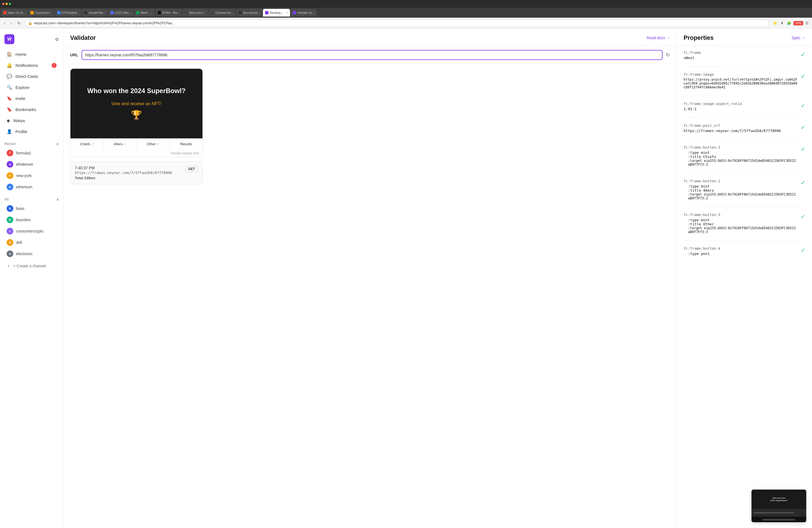  Describe the element at coordinates (658, 38) in the screenshot. I see `read-docs-link: Read docs →` at that location.